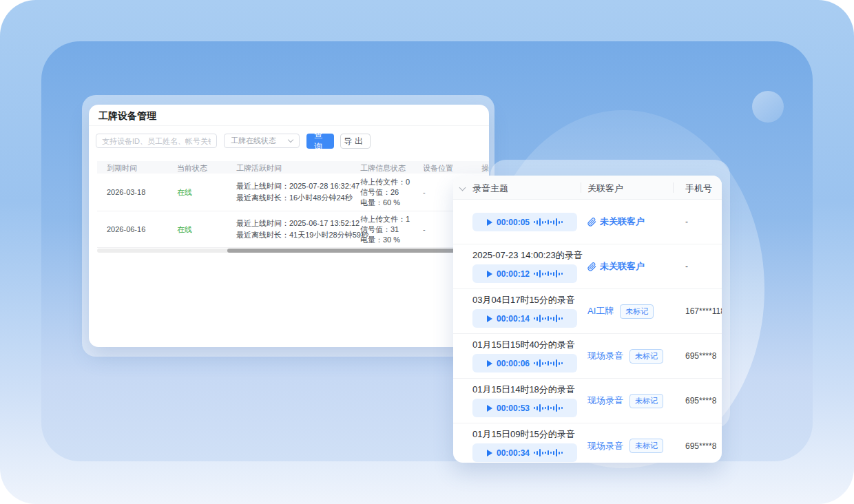 This screenshot has height=504, width=854. Describe the element at coordinates (601, 311) in the screenshot. I see `customer-source-link: AI工牌` at that location.